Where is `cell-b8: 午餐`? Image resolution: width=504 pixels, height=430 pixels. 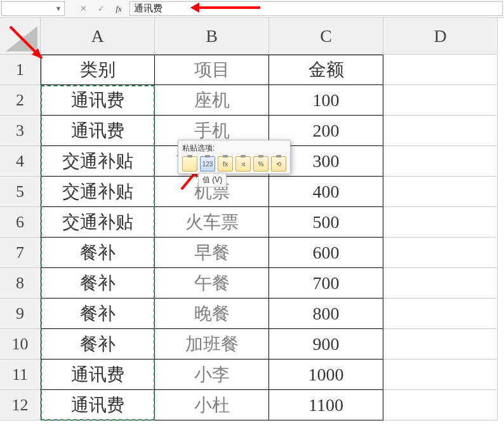 cell-b8: 午餐 is located at coordinates (212, 283).